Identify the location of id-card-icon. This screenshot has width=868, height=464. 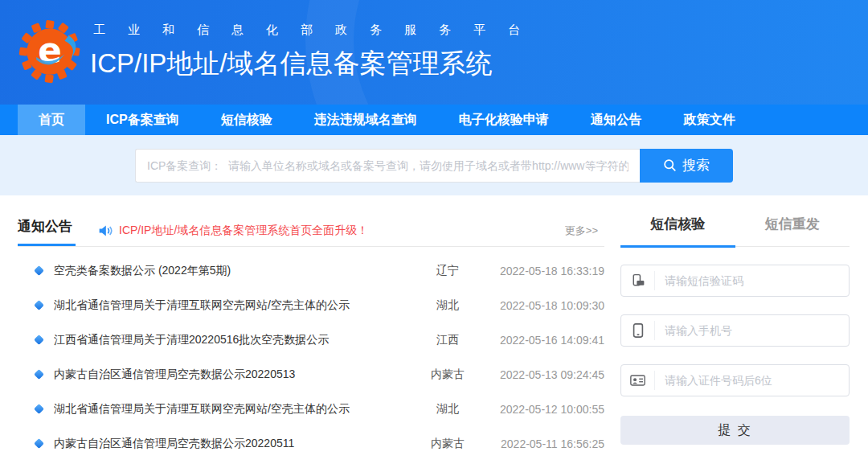
(638, 380).